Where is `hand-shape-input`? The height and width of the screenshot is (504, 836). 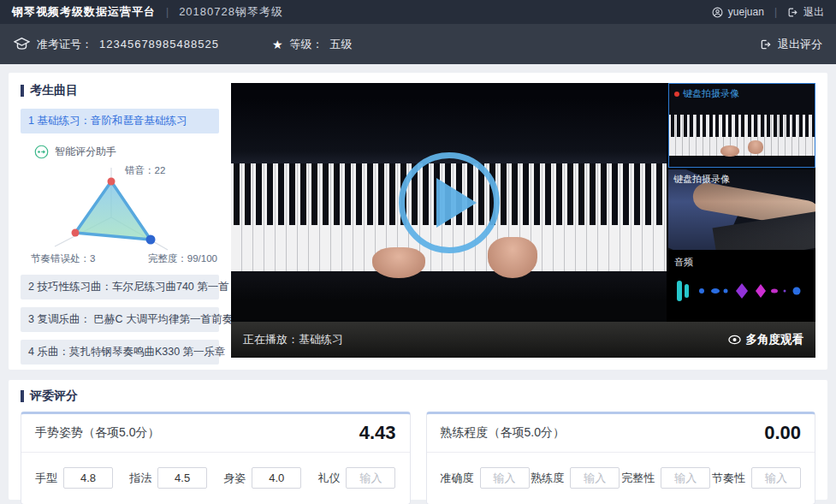 hand-shape-input is located at coordinates (88, 477).